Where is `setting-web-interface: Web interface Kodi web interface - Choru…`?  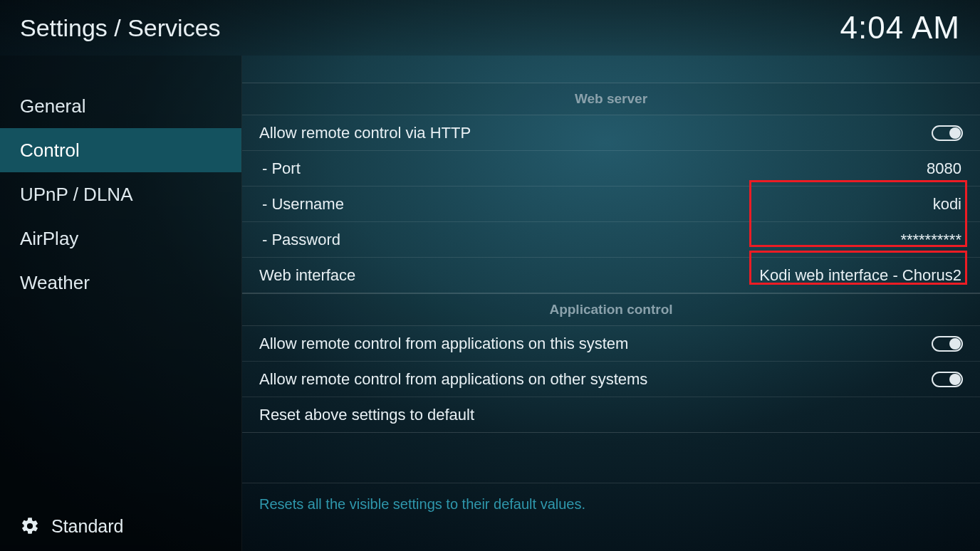
setting-web-interface: Web interface Kodi web interface - Choru… is located at coordinates (611, 276).